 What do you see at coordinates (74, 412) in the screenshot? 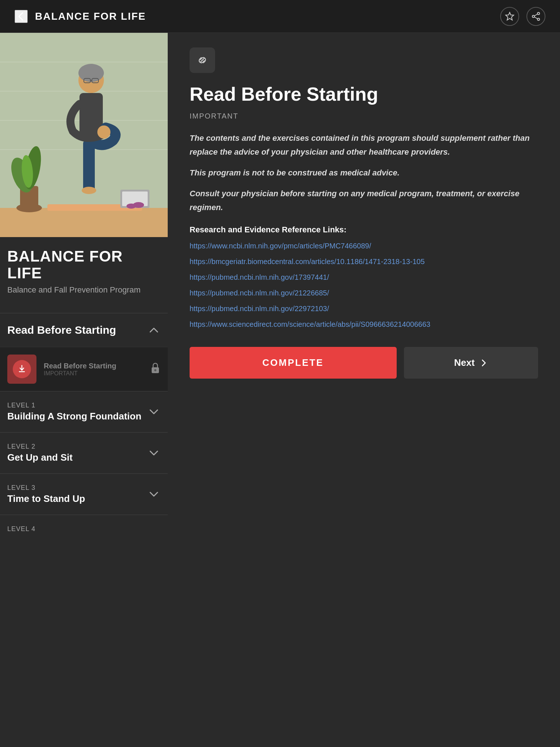
I see `accordion-level1-text: LEVEL 1 Building A Strong Foundation` at bounding box center [74, 412].